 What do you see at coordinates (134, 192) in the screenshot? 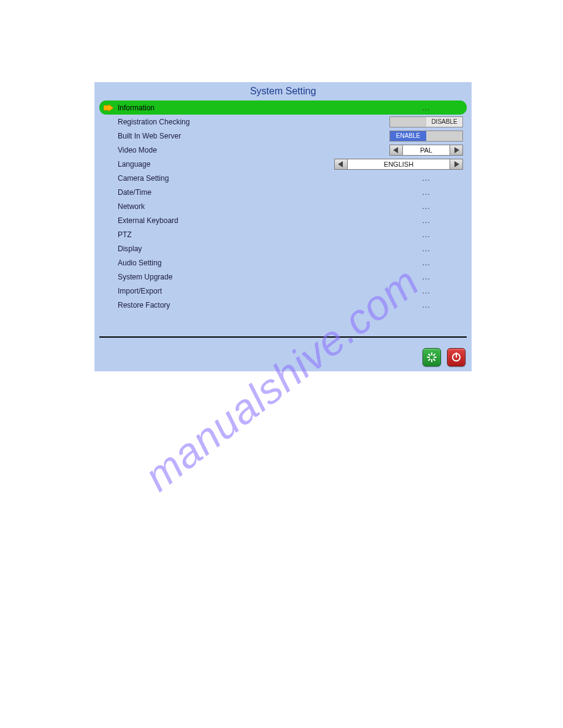
I see `menu-label: Date/Time` at bounding box center [134, 192].